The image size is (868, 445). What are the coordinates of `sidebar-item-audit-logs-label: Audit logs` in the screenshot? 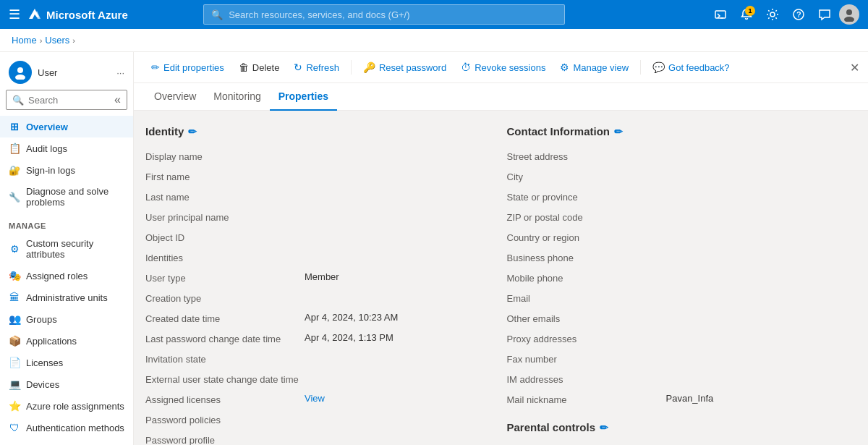 It's located at (46, 149).